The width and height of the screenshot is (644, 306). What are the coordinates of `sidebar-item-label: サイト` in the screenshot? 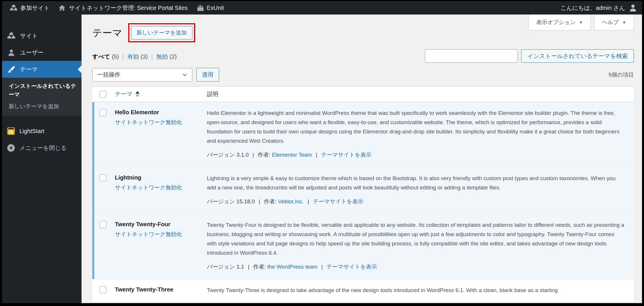 It's located at (29, 36).